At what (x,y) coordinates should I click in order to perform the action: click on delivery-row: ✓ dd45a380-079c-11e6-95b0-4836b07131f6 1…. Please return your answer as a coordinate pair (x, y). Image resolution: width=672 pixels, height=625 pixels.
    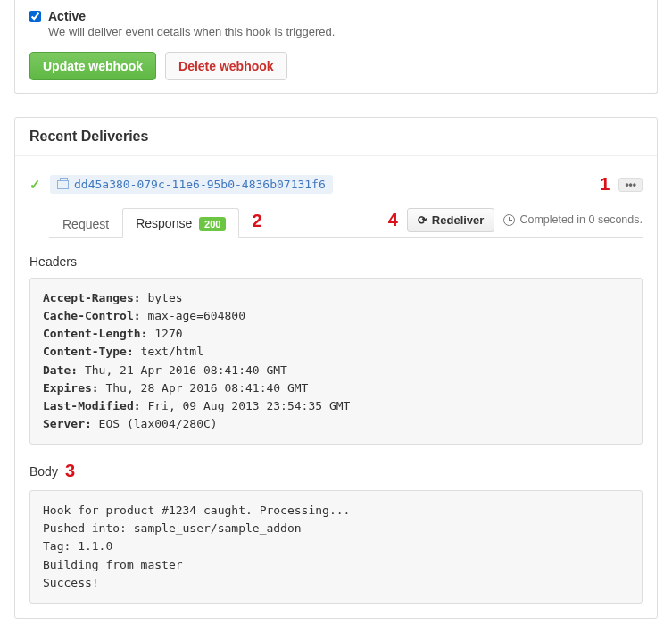
    Looking at the image, I should click on (336, 189).